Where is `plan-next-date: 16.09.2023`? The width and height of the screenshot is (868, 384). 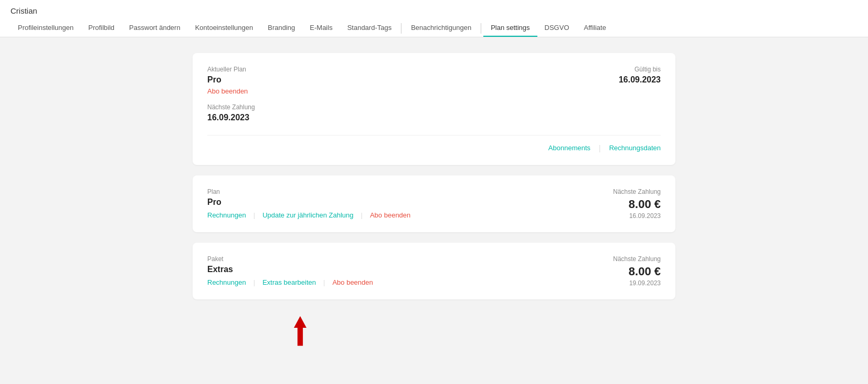 plan-next-date: 16.09.2023 is located at coordinates (637, 216).